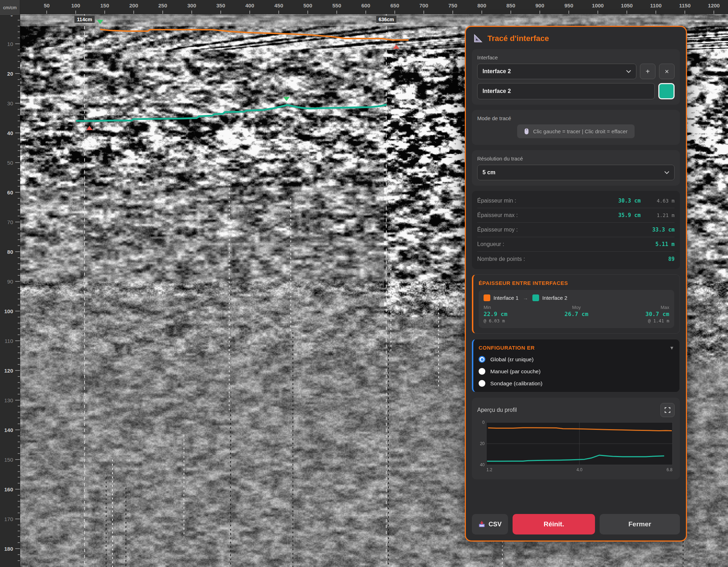 The height and width of the screenshot is (567, 728). What do you see at coordinates (10, 8) in the screenshot?
I see `ruler-unit-label: cm/cm` at bounding box center [10, 8].